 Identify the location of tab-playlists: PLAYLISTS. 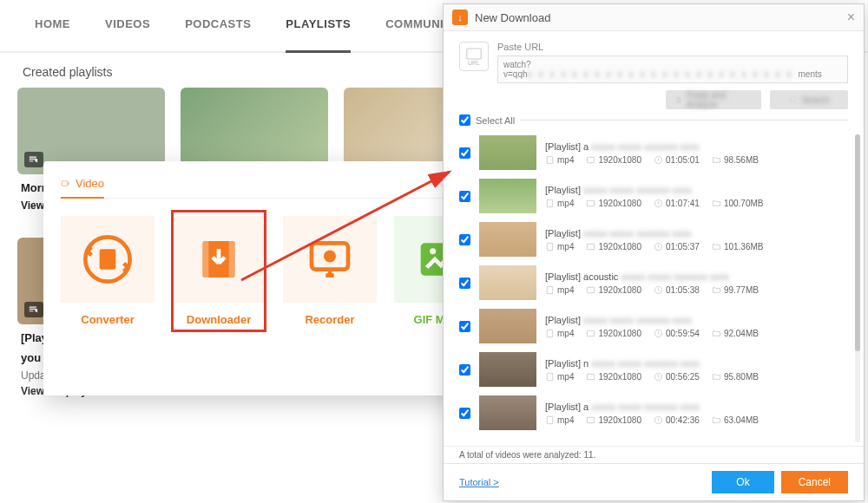
(318, 35).